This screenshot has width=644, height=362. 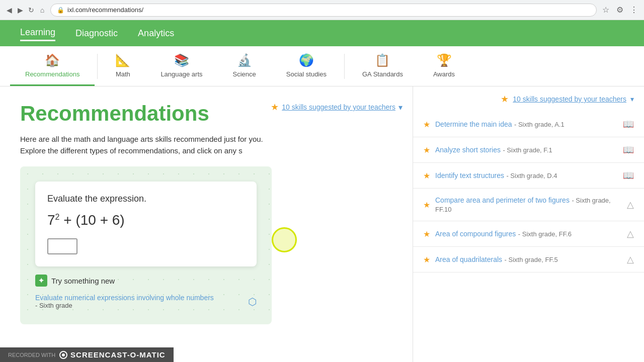 I want to click on teachers-star-icon: ★, so click(x=275, y=107).